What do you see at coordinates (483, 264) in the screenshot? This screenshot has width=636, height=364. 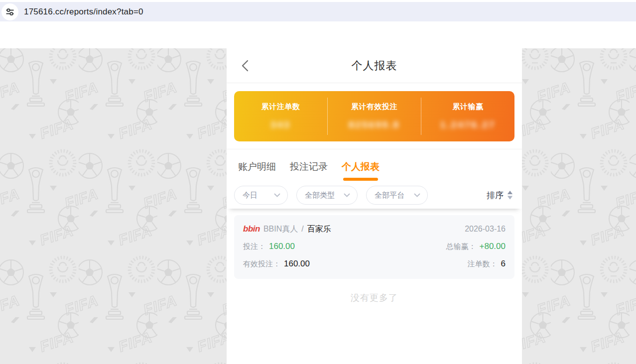 I see `count-label: 注单数：` at bounding box center [483, 264].